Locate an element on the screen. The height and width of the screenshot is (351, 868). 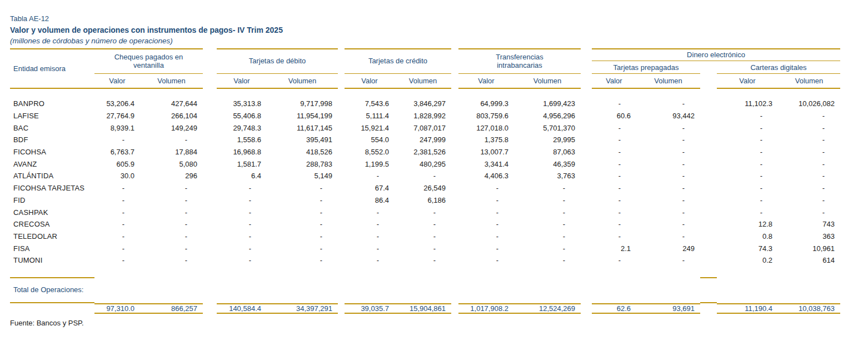
value-cell: 480,295 is located at coordinates (423, 164).